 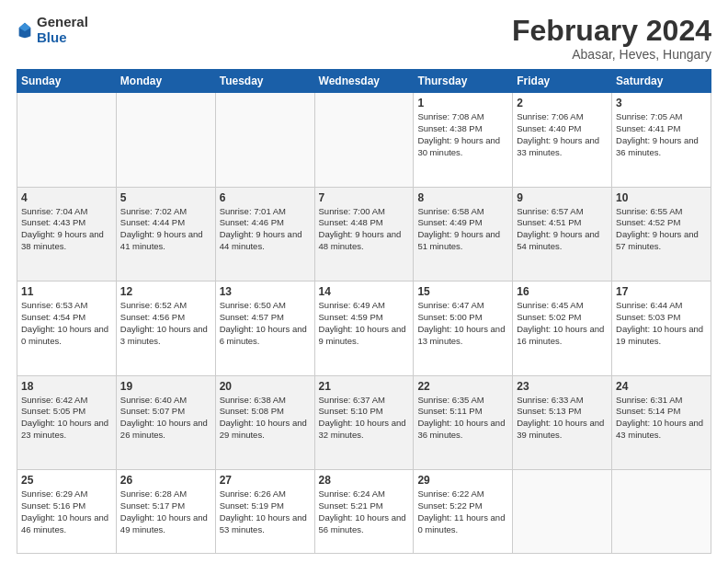 What do you see at coordinates (265, 422) in the screenshot?
I see `calendar-cell: 20Sunrise: 6:38 AM Sunset: 5:08 PM Dayli…` at bounding box center [265, 422].